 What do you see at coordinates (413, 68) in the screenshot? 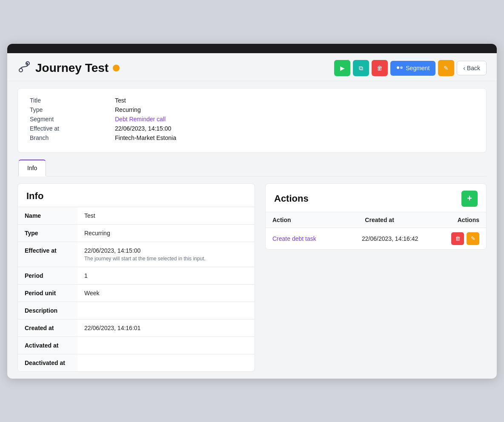
I see `segment-button: Segment` at bounding box center [413, 68].